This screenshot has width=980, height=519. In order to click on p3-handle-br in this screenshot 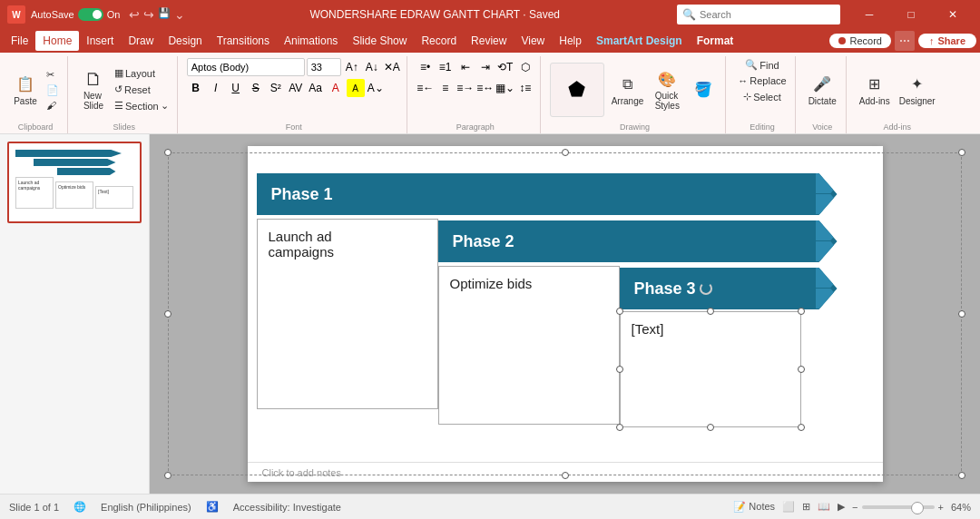, I will do `click(801, 427)`.